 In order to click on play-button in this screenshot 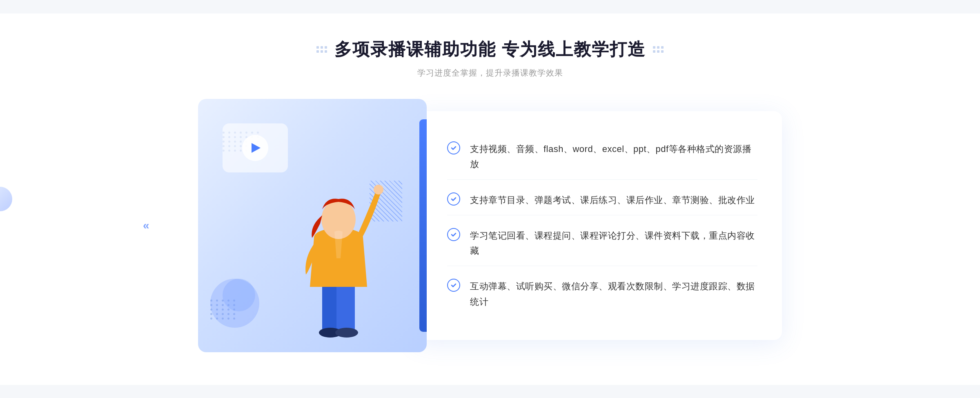, I will do `click(255, 148)`.